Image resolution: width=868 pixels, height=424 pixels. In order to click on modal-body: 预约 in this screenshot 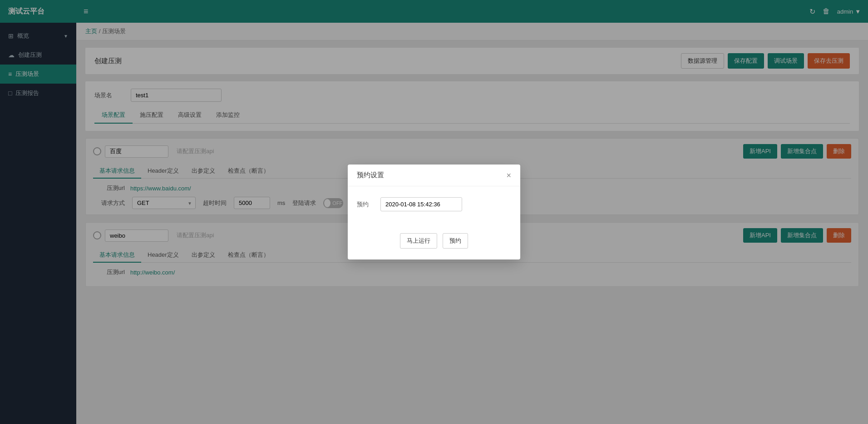, I will do `click(434, 208)`.